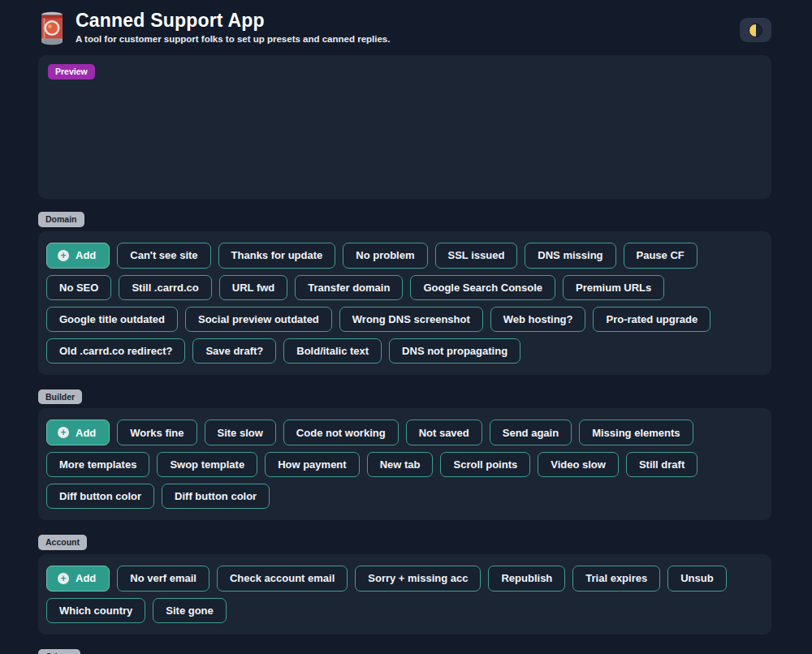  Describe the element at coordinates (697, 579) in the screenshot. I see `preset-chip: Unsub` at that location.